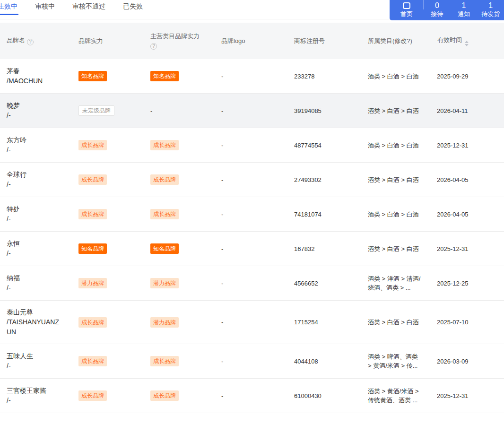  What do you see at coordinates (324, 322) in the screenshot?
I see `trademark-no-cell: 1715254` at bounding box center [324, 322].